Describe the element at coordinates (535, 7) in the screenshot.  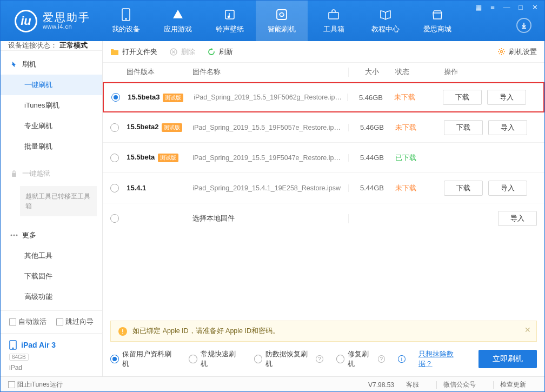
I see `close-button: ✕` at that location.